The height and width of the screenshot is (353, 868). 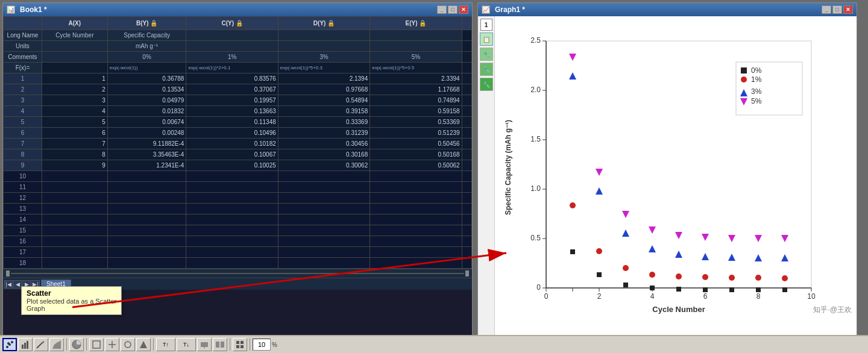 I want to click on svg-text: 1.5, so click(x=535, y=139).